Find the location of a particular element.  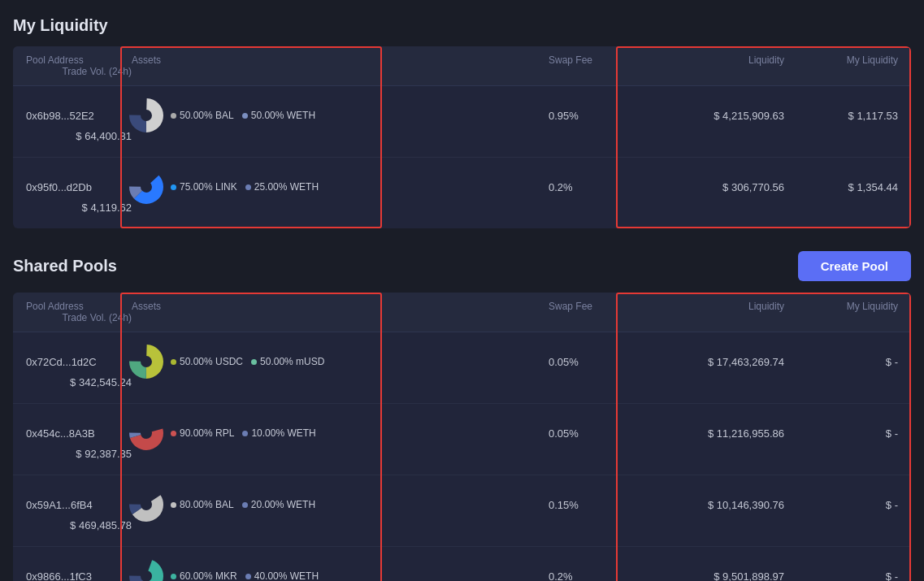

table-row: 0x59A1...6fB4 80.00% BAL 20.00% WETH 0.1… is located at coordinates (462, 511).